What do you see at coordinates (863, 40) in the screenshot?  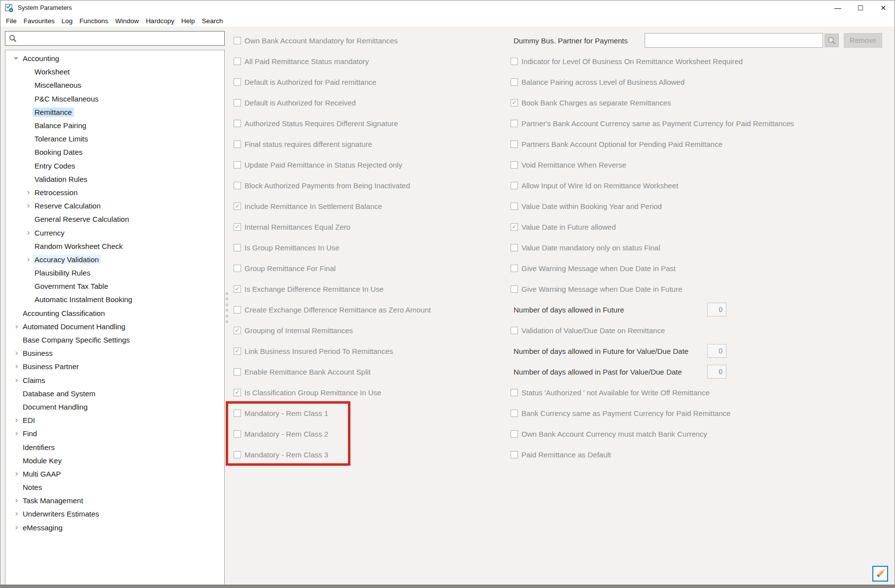 I see `remove-button: Remove` at bounding box center [863, 40].